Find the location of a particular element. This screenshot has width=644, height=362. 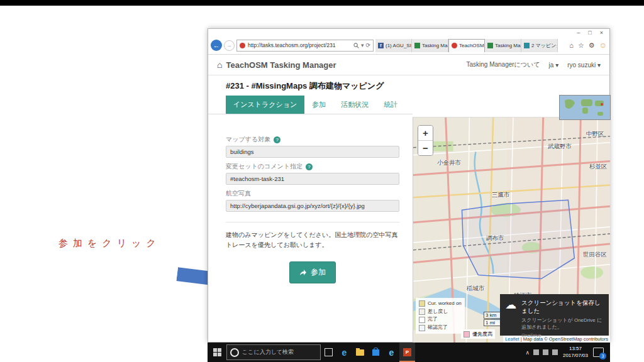

map-place-label: 稲城市 is located at coordinates (475, 289).